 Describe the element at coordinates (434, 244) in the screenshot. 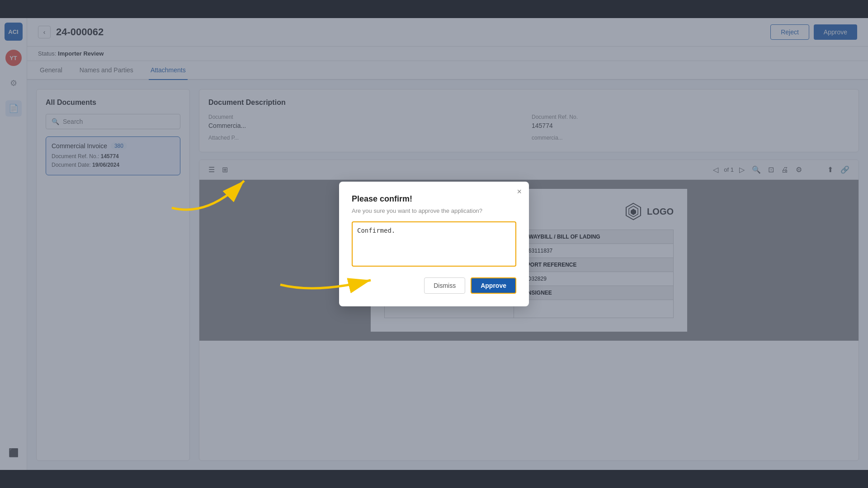

I see `modal-textarea: Confirmed.` at that location.